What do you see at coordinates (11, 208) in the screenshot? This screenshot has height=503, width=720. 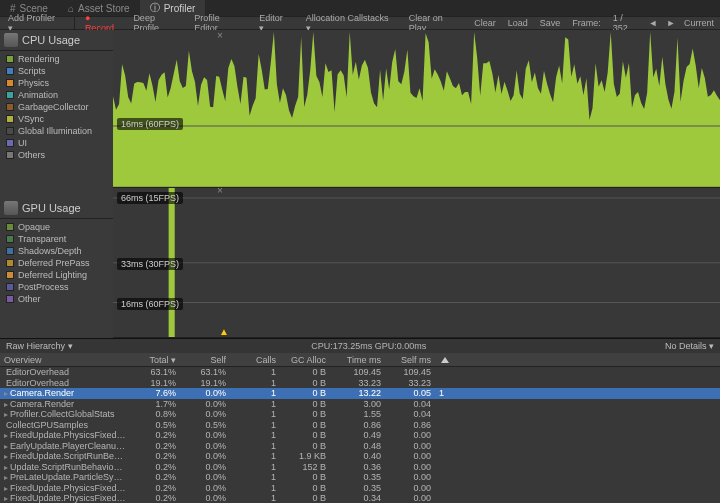 I see `gpu-icon` at bounding box center [11, 208].